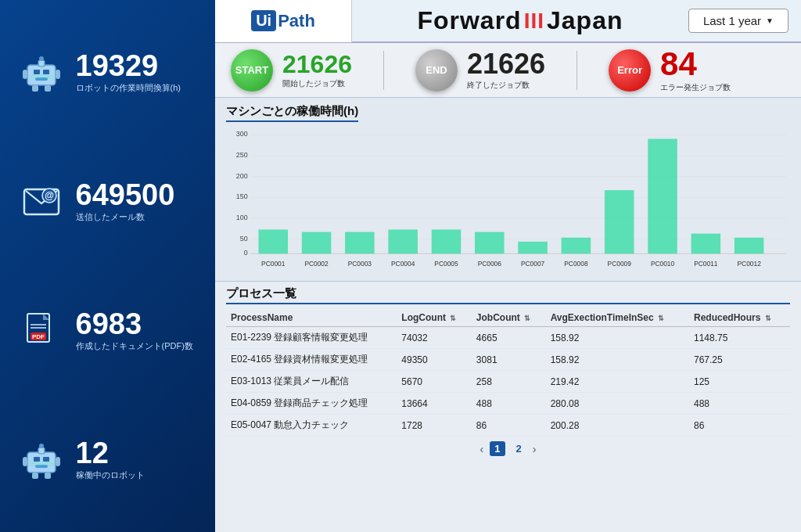 The image size is (801, 532). I want to click on table-cell-2-3: 219.42, so click(618, 382).